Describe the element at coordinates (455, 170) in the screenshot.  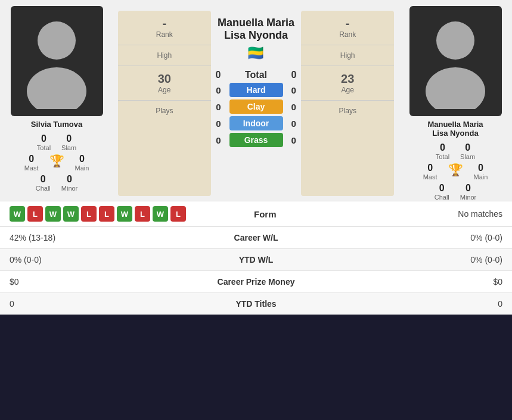
I see `player2-trophy-icon: 🏆` at that location.